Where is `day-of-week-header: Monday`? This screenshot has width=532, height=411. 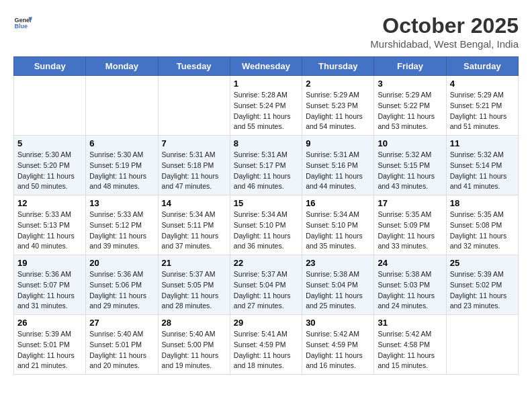
day-of-week-header: Monday is located at coordinates (122, 66).